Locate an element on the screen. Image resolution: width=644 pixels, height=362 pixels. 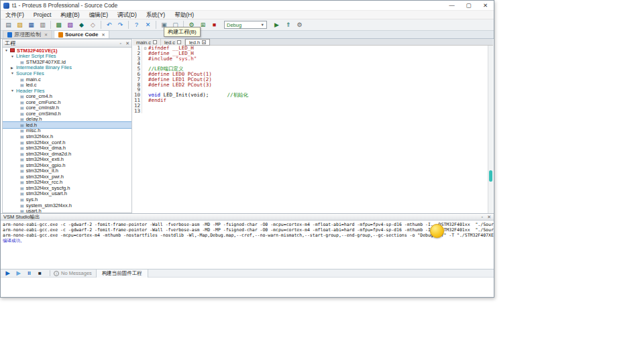
tree-item-usart.h: ▤usart.h is located at coordinates (67, 210).